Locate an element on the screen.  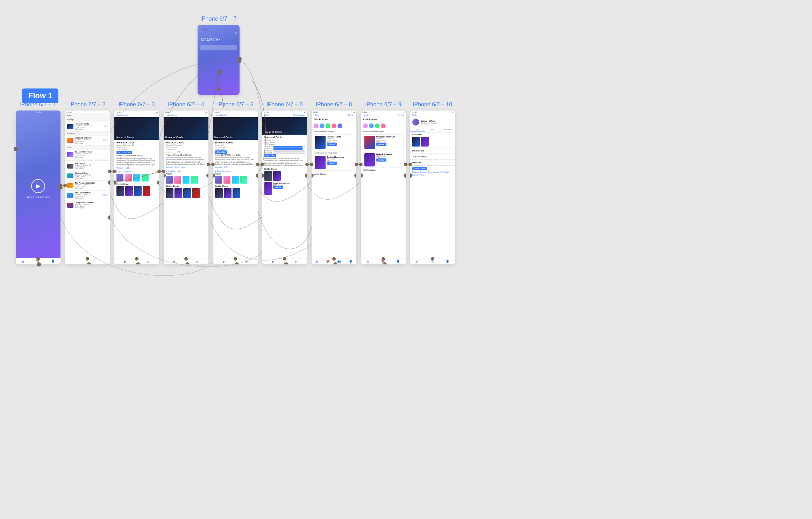
ph4-play-icon: ▶ is located at coordinates (175, 262).